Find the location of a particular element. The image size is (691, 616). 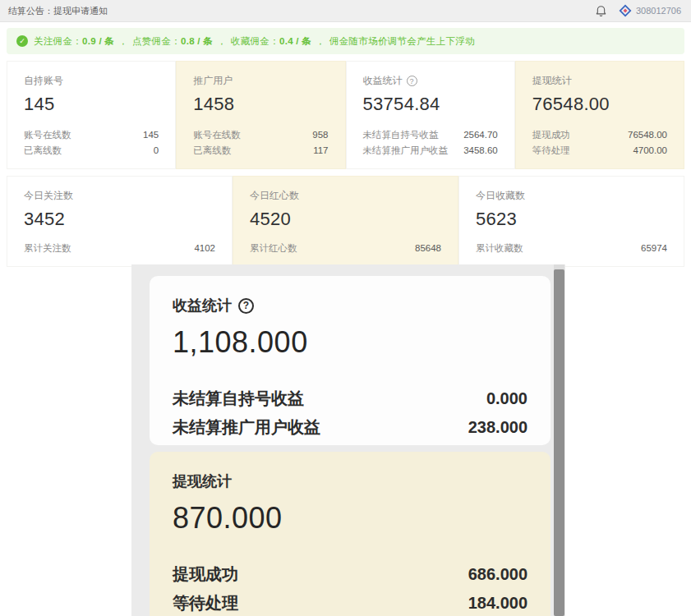

mobile-card-title: 收益统计 is located at coordinates (202, 306).